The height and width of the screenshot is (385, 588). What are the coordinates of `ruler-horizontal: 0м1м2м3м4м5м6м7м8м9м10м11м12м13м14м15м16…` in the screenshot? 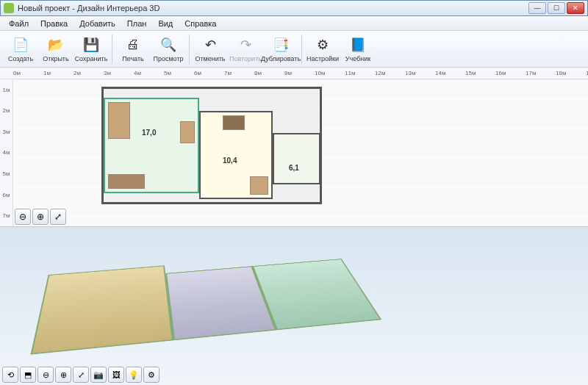 It's located at (294, 73).